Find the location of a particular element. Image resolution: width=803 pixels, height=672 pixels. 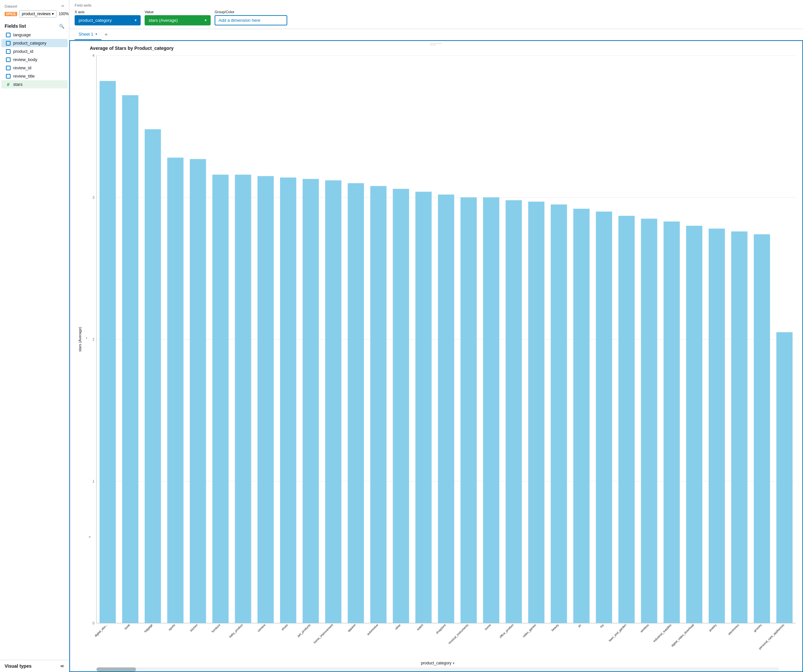

dataset-section: Dataset ✏ SPICE product_reviews ▾ 100% is located at coordinates (34, 10).